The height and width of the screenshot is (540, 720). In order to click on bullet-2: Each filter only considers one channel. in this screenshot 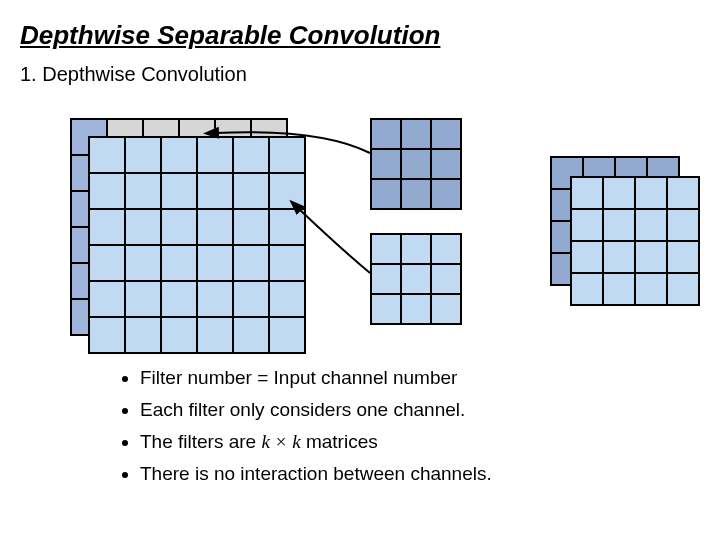, I will do `click(420, 410)`.